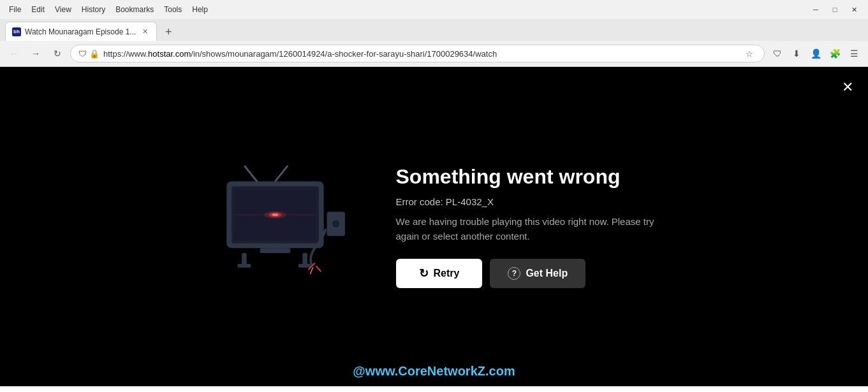 The height and width of the screenshot is (392, 868). Describe the element at coordinates (434, 10) in the screenshot. I see `title-bar: File Edit View History Bookmarks Tools H…` at that location.